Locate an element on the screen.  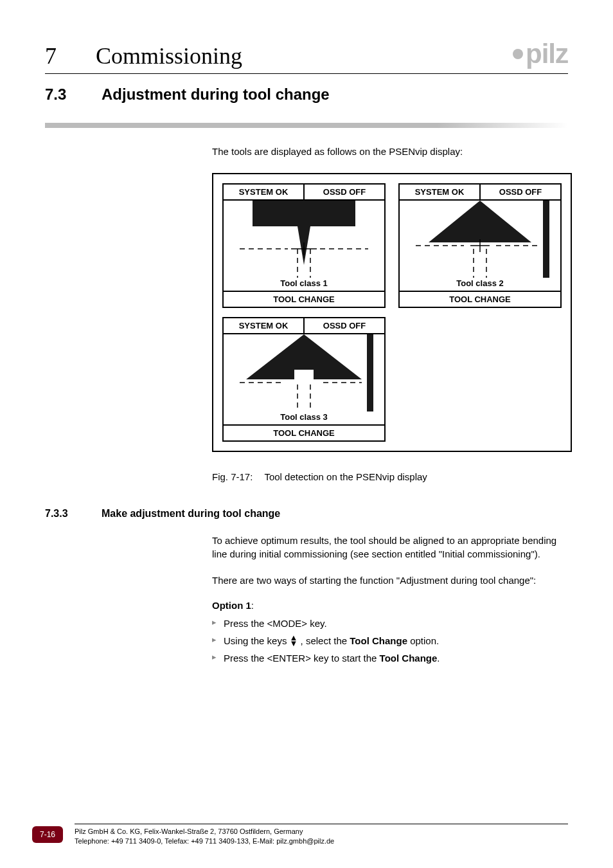
page-header: 7 Commissioning pilz is located at coordinates (306, 57).